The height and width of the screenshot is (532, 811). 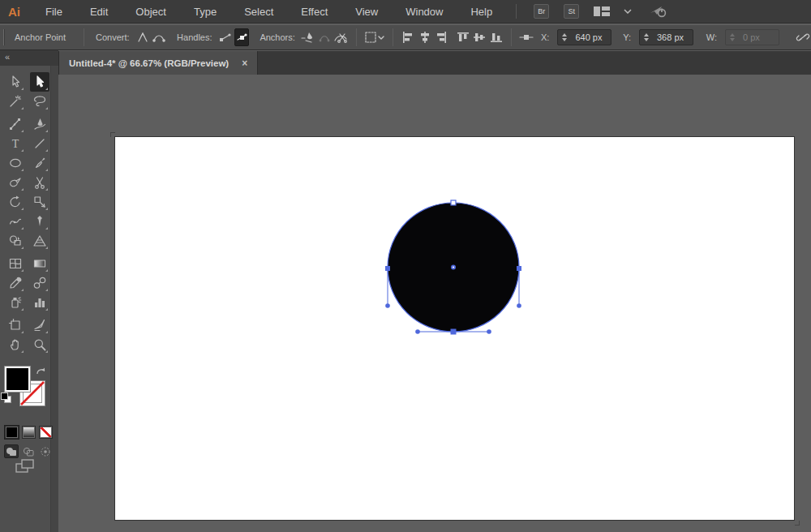 I want to click on draw-inside-button, so click(x=45, y=451).